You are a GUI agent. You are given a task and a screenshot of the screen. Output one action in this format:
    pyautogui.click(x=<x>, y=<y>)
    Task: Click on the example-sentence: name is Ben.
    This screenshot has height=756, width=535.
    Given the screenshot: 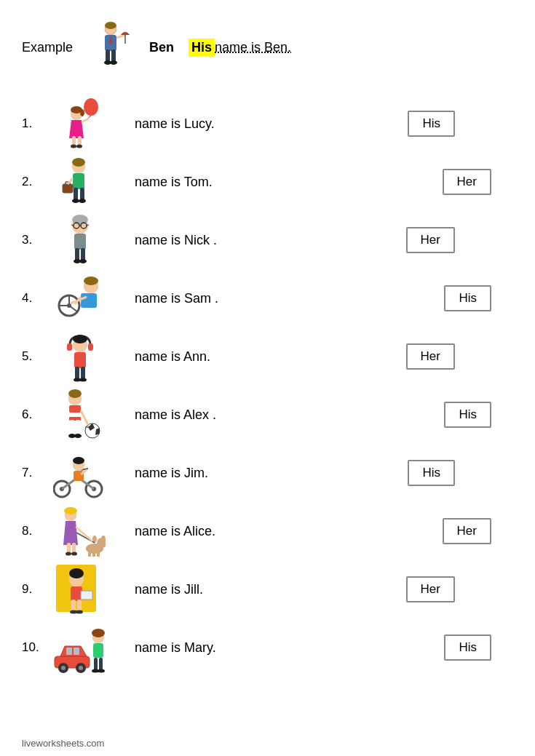 What is the action you would take?
    pyautogui.click(x=253, y=48)
    